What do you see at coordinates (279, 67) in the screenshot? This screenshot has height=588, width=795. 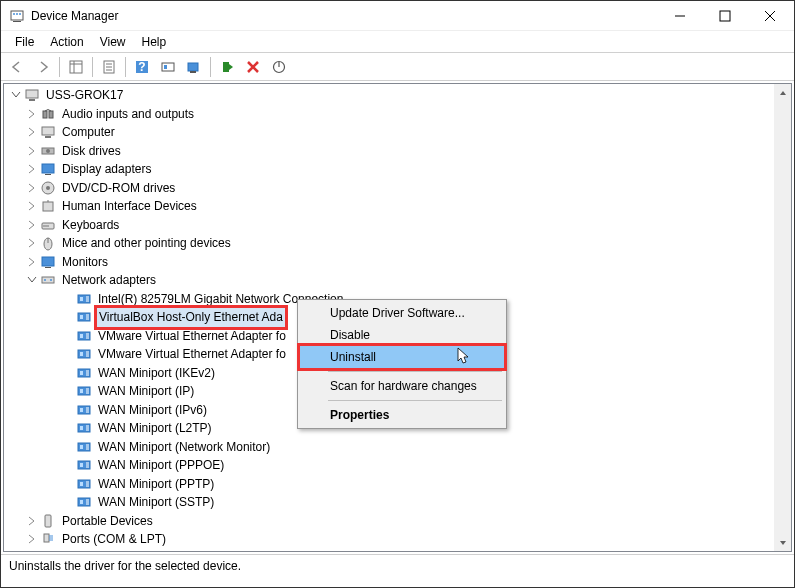 I see `disable-button` at bounding box center [279, 67].